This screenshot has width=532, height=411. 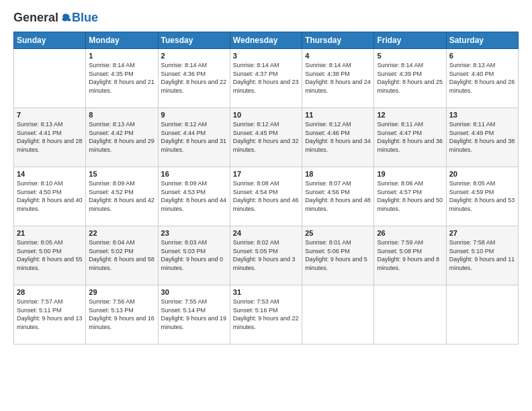 What do you see at coordinates (194, 56) in the screenshot?
I see `day-number: 2` at bounding box center [194, 56].